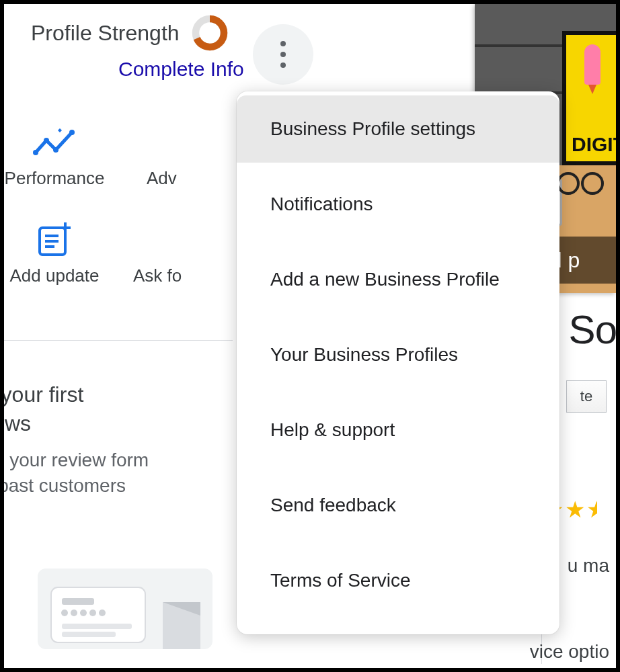 This screenshot has height=672, width=620. I want to click on menu-your-profiles: Your Business Profiles, so click(398, 355).